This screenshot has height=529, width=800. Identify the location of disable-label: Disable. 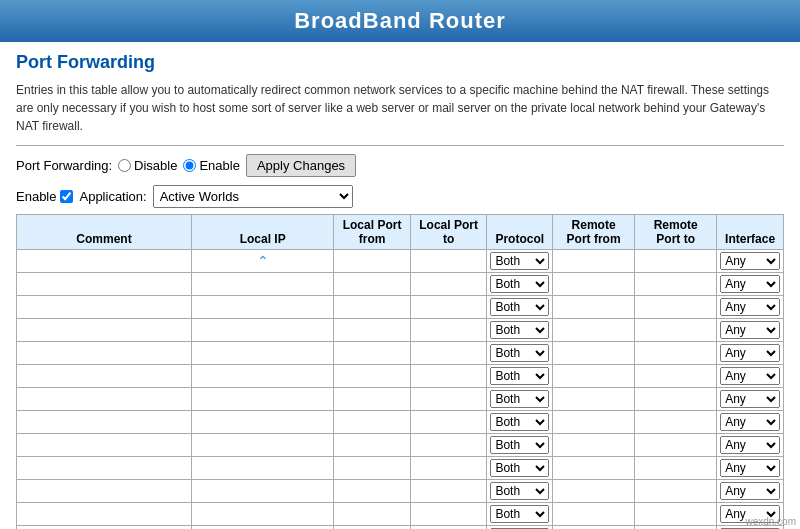
(148, 166).